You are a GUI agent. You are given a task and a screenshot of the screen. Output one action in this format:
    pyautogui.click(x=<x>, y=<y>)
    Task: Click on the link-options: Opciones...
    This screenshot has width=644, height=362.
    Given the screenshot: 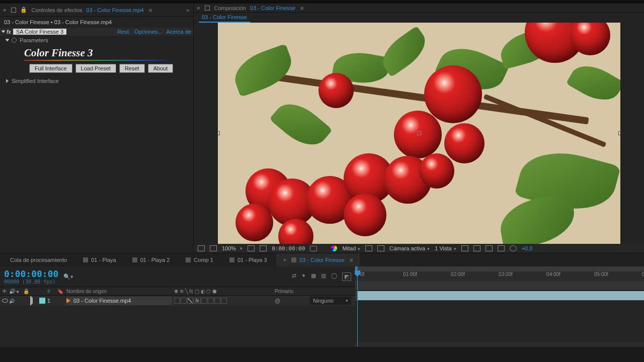 What is the action you would take?
    pyautogui.click(x=148, y=32)
    